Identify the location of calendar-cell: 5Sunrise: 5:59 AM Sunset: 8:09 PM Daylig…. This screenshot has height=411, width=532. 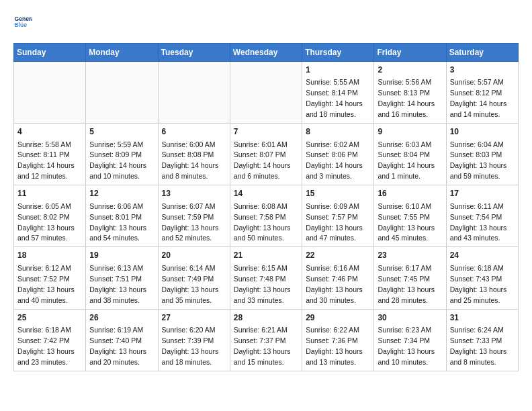
(122, 154).